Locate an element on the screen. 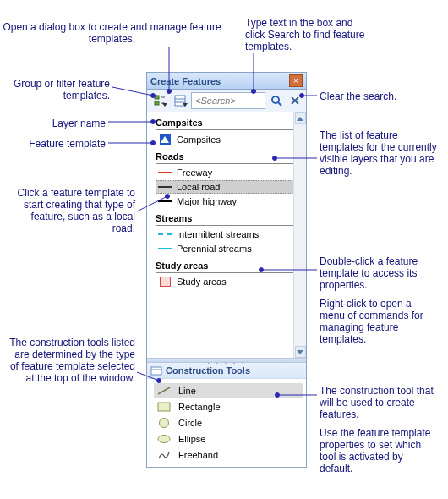 This screenshot has width=448, height=499. line-icon is located at coordinates (164, 391).